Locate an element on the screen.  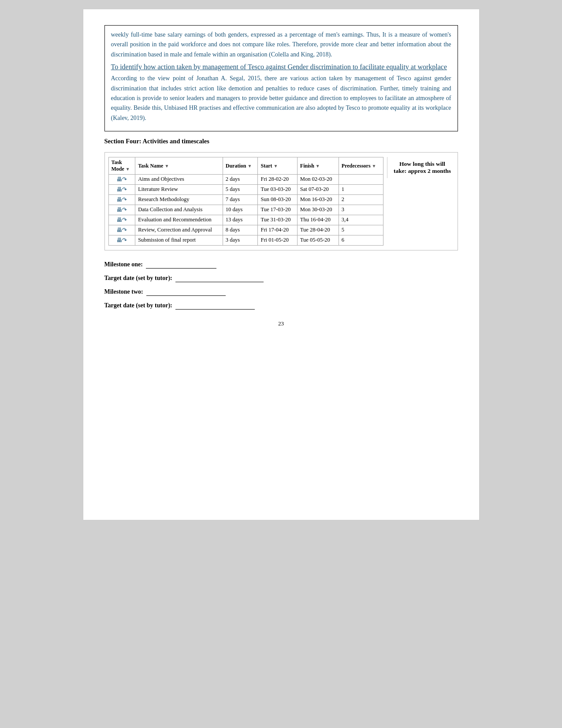
paragraph1: weekly full-time base salary earnings of… is located at coordinates (281, 45).